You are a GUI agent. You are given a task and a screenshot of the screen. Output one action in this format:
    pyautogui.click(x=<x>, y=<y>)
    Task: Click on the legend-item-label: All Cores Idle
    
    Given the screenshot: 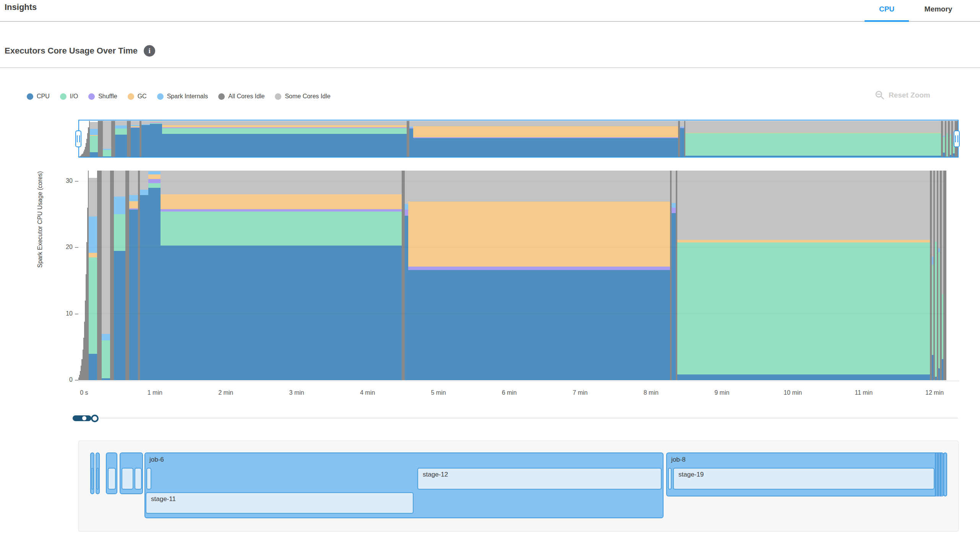 What is the action you would take?
    pyautogui.click(x=246, y=96)
    